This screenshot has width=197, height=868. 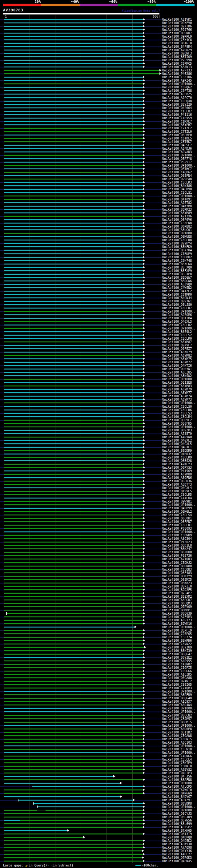 What do you see at coordinates (177, 424) in the screenshot?
I see `hit-label: UniRef100_Q56FH5` at bounding box center [177, 424].